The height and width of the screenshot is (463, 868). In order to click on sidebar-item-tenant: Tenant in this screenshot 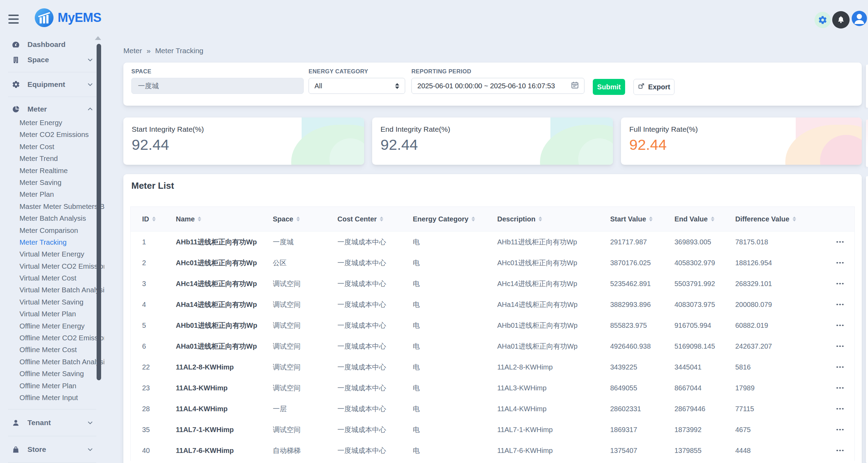, I will do `click(52, 423)`.